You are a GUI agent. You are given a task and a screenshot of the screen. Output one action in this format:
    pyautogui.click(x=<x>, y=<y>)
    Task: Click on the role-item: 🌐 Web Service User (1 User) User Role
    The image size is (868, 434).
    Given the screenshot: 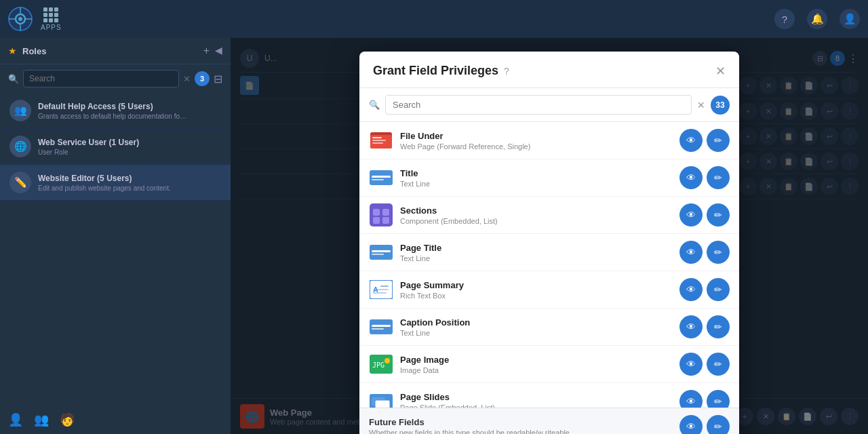 What is the action you would take?
    pyautogui.click(x=115, y=146)
    